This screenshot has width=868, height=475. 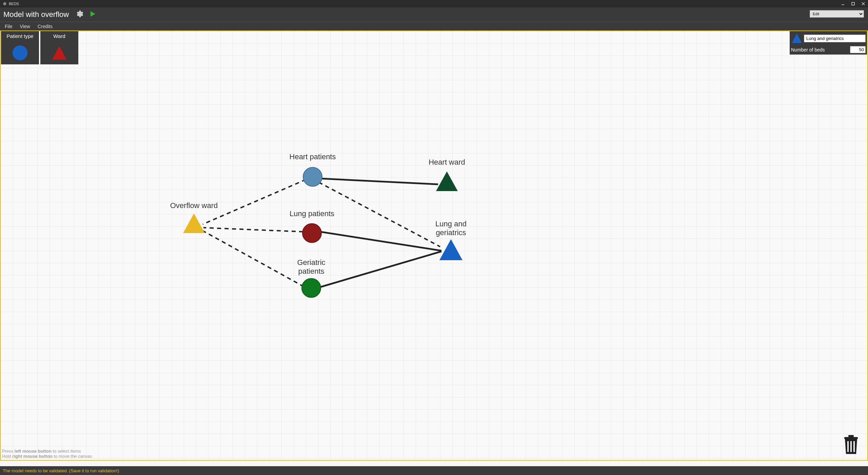 What do you see at coordinates (47, 456) in the screenshot?
I see `hint-line-2: Hold right mouse button to move the canv…` at bounding box center [47, 456].